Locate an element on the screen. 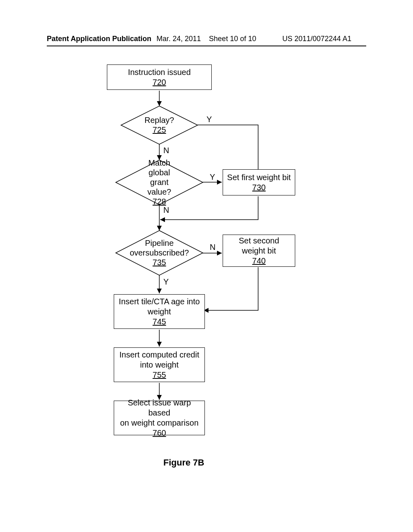  node-728-text1: Match is located at coordinates (160, 163).